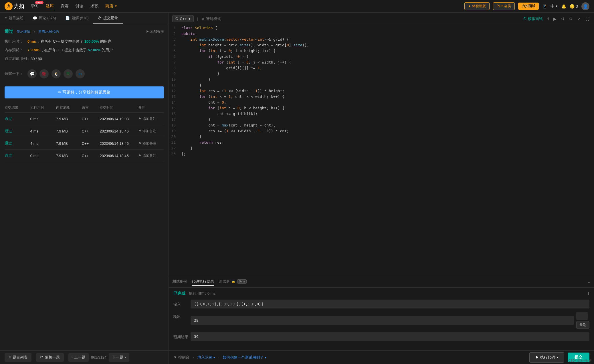 The image size is (594, 364). What do you see at coordinates (108, 18) in the screenshot?
I see `tab-submissions: ⏱ 提交记录` at bounding box center [108, 18].